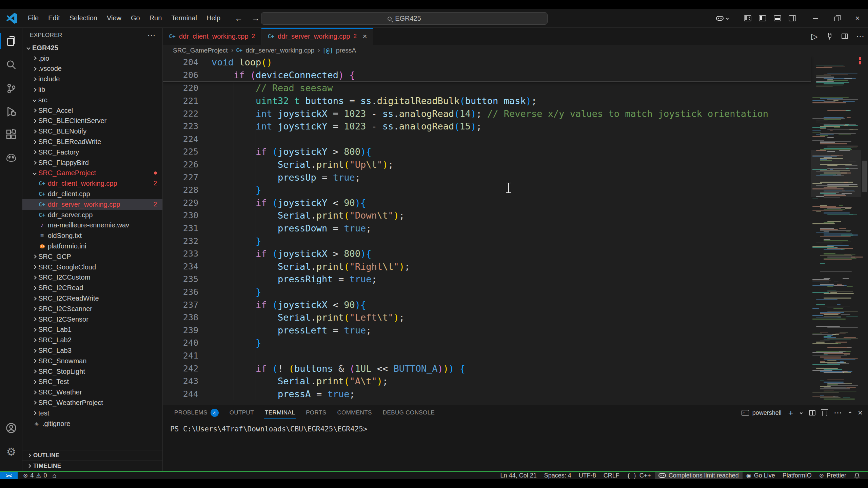  I want to click on problems-status: ⊗ 4 ⚠ 0, so click(35, 476).